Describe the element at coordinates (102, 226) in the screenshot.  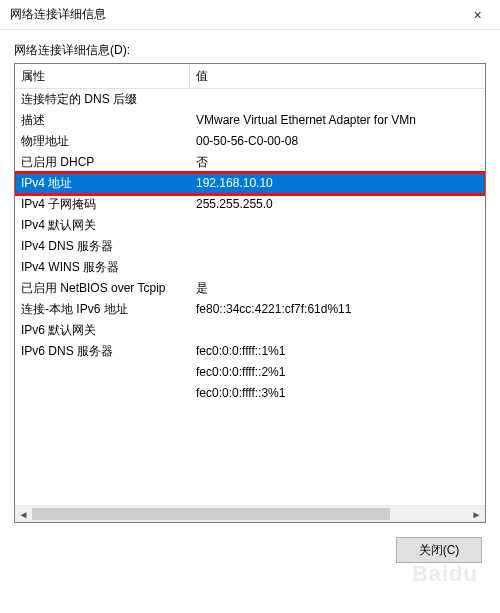
I see `cell-property: IPv4 默认网关` at that location.